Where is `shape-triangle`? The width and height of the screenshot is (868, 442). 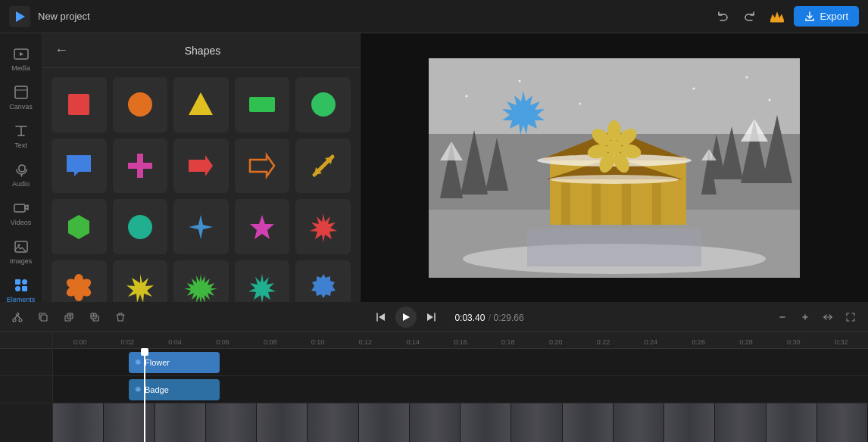 shape-triangle is located at coordinates (201, 104).